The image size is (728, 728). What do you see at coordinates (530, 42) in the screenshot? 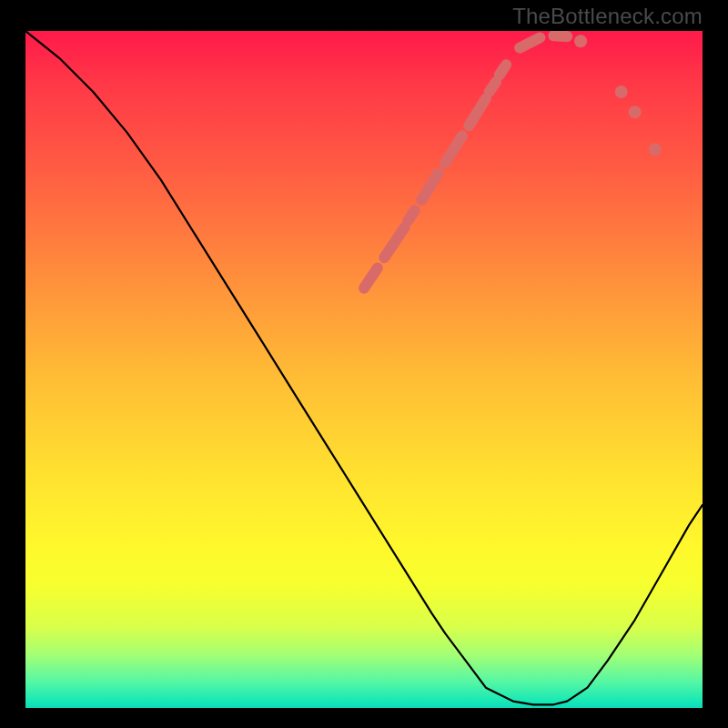
I see `segment-i` at bounding box center [530, 42].